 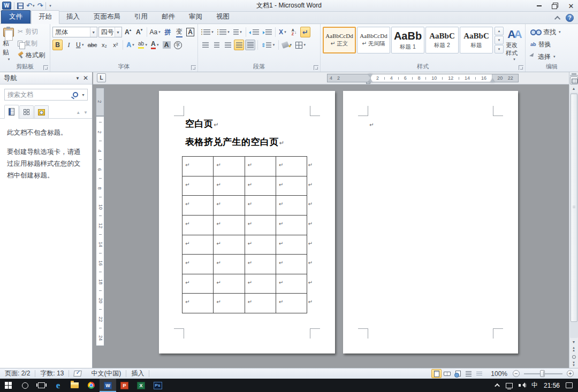 What do you see at coordinates (447, 373) in the screenshot?
I see `fullscreen-reading-button` at bounding box center [447, 373].